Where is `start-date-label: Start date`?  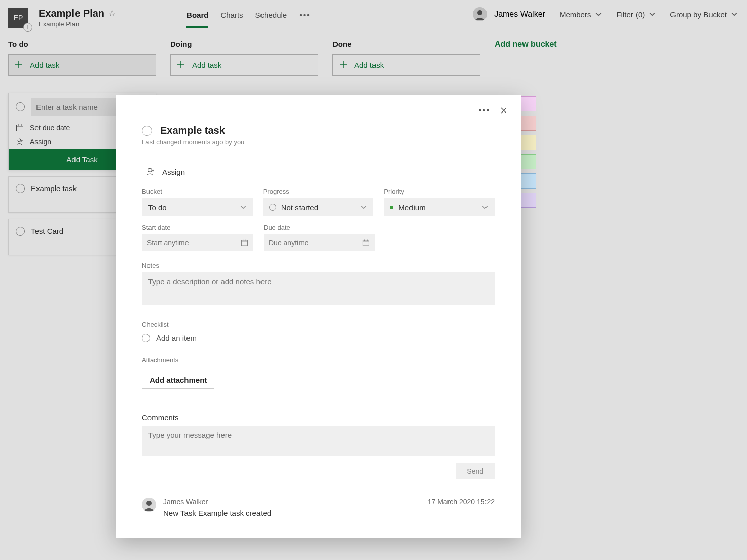
start-date-label: Start date is located at coordinates (198, 227).